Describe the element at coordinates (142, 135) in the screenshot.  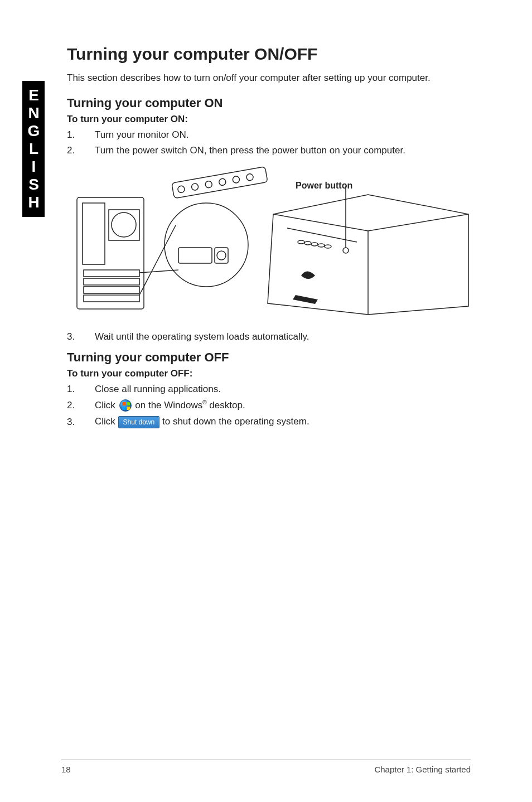
I see `step-text: Turn your monitor ON.` at that location.